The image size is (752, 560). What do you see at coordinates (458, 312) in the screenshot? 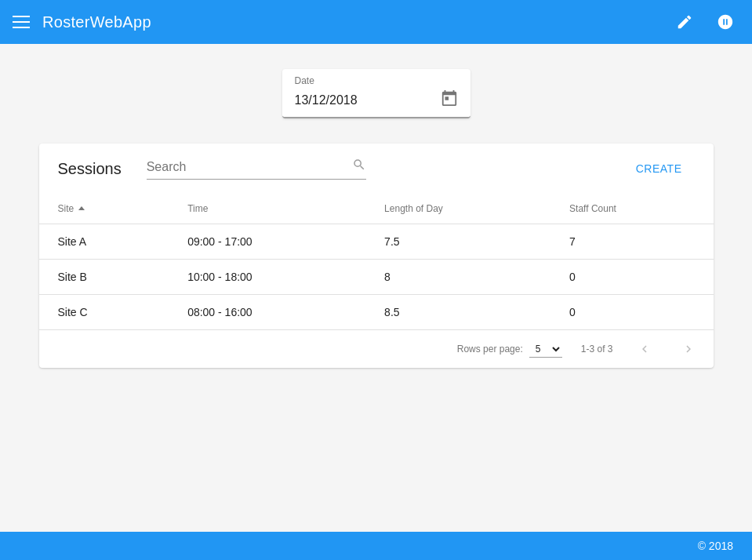
I see `cell-length_of_day-2: 8.5` at bounding box center [458, 312].